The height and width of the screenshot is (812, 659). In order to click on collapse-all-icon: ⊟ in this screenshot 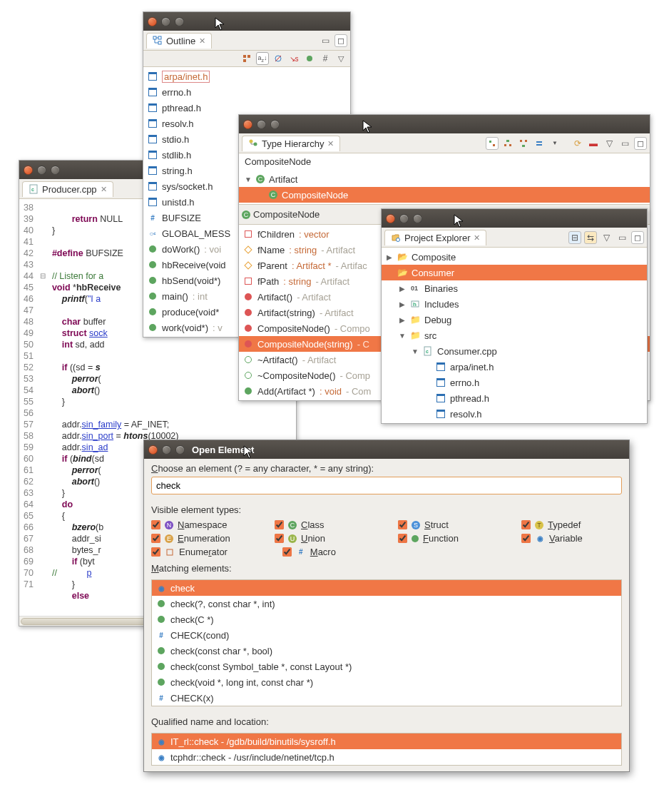, I will do `click(575, 238)`.